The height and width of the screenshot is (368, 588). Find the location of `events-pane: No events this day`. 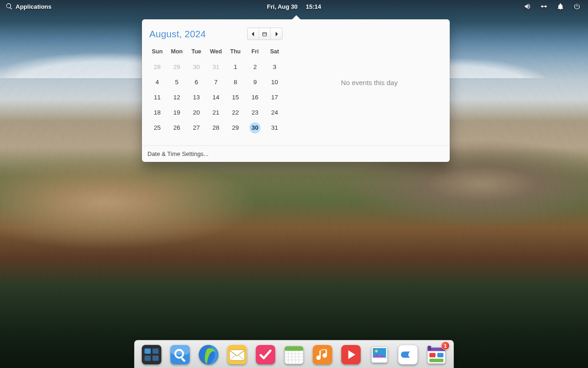

events-pane: No events this day is located at coordinates (369, 82).